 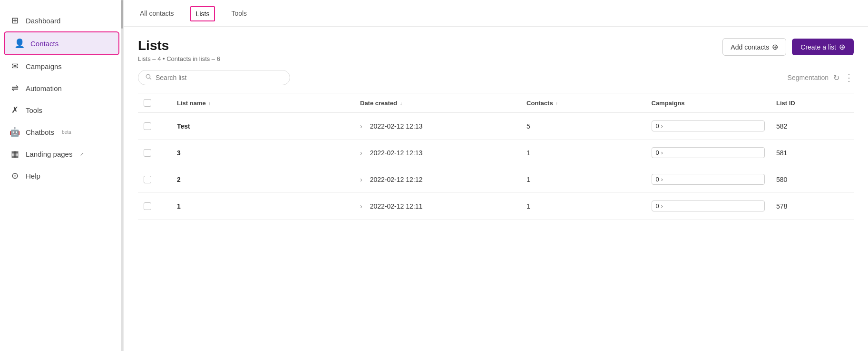 What do you see at coordinates (20, 43) in the screenshot?
I see `contacts-icon: 👤` at bounding box center [20, 43].